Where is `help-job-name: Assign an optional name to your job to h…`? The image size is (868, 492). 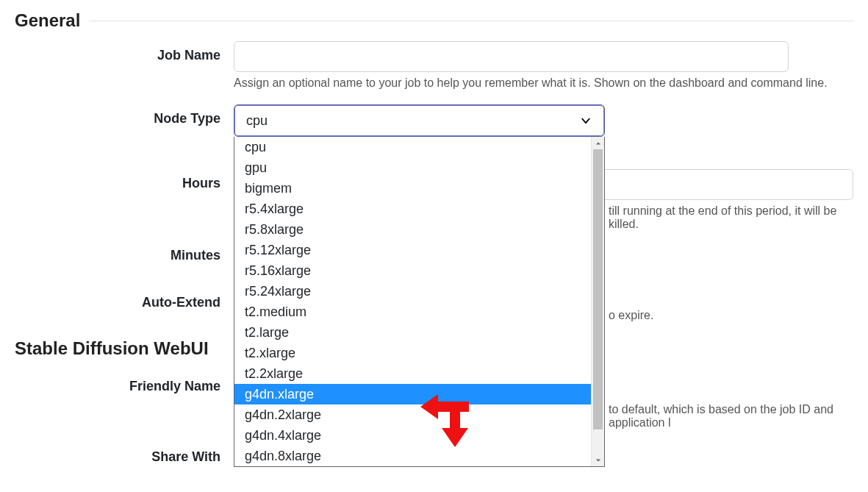 help-job-name: Assign an optional name to your job to h… is located at coordinates (544, 83).